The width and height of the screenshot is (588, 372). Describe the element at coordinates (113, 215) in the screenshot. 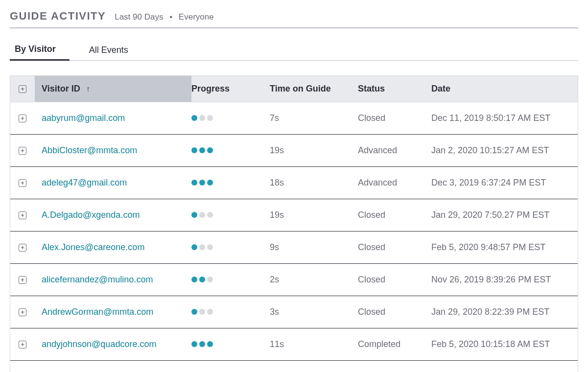

I see `visitor-cell: A.Delgado@xgenda.com` at that location.